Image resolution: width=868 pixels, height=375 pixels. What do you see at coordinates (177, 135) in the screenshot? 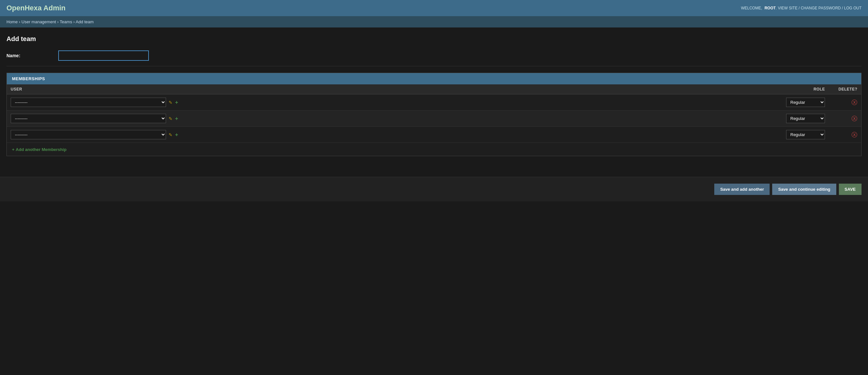
I see `add-icon-2: +` at bounding box center [177, 135].